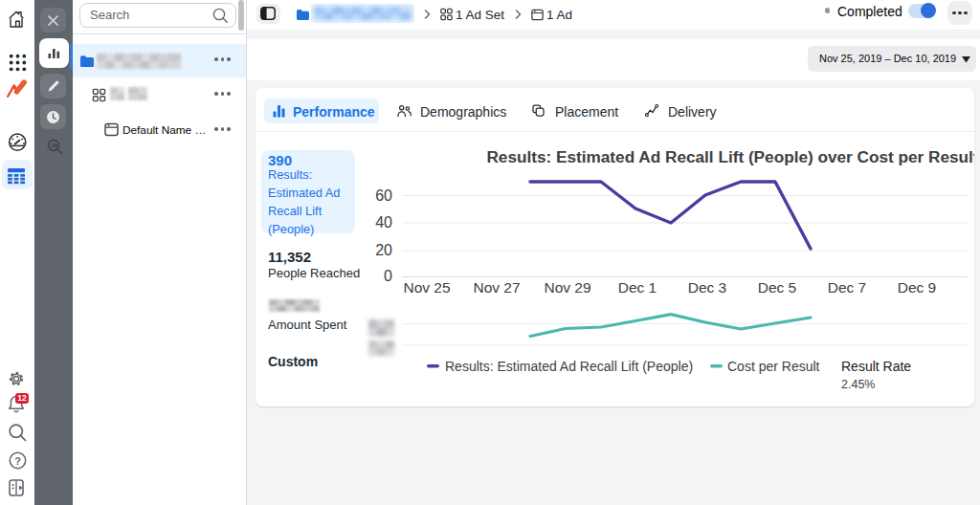  Describe the element at coordinates (877, 366) in the screenshot. I see `svg-text: Result Rate` at that location.